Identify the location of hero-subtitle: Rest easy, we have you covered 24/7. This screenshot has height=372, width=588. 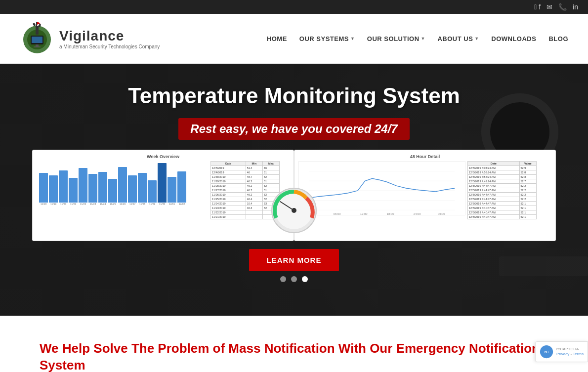
(294, 129).